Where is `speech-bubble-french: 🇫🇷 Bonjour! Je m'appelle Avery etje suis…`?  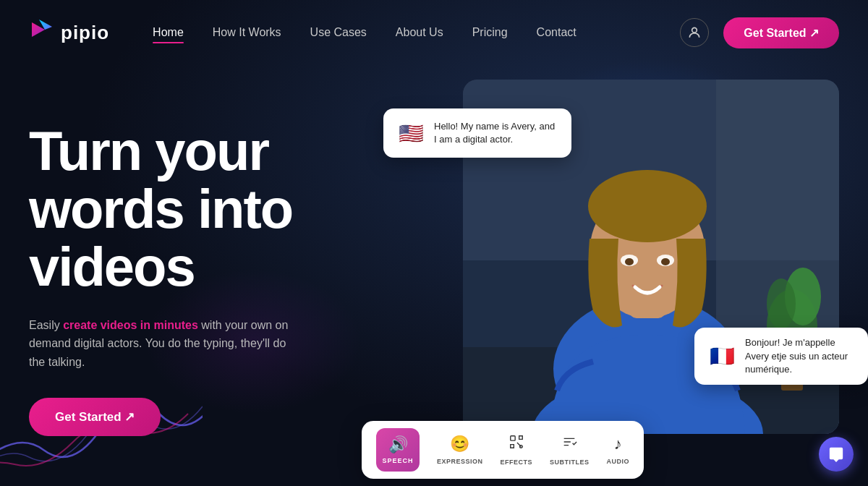 speech-bubble-french: 🇫🇷 Bonjour! Je m'appelle Avery etje suis… is located at coordinates (781, 356).